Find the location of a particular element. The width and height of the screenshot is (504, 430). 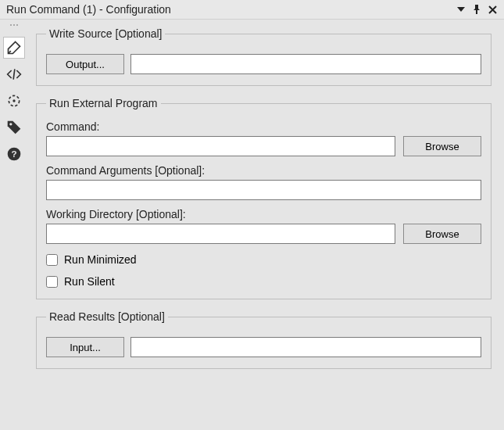

tab-target-icon is located at coordinates (14, 101).